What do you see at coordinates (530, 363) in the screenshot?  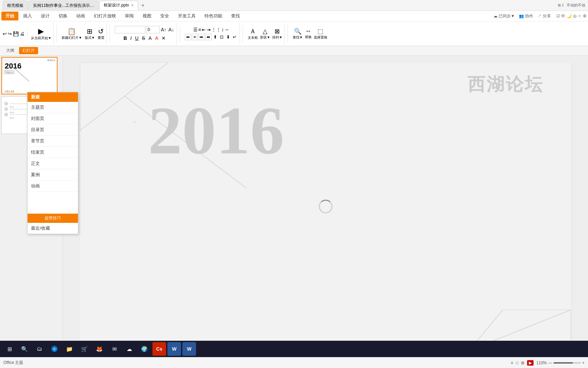 I see `view-play-icon: ▶` at bounding box center [530, 363].